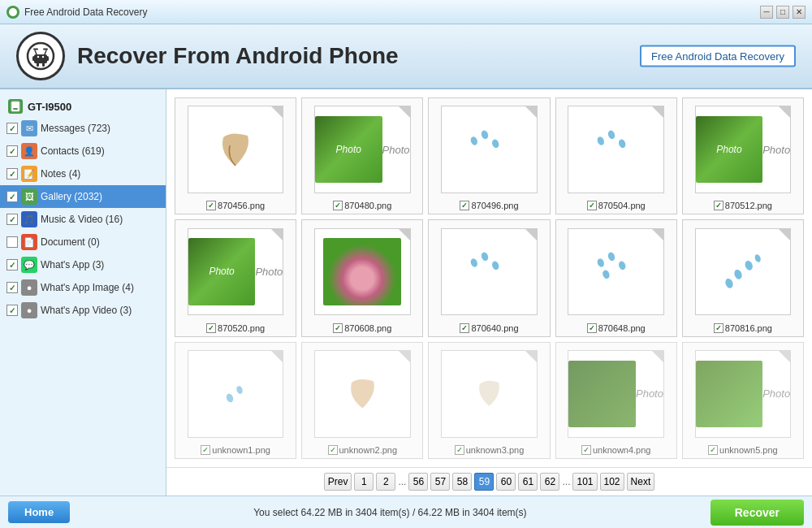 This screenshot has width=812, height=528. What do you see at coordinates (368, 328) in the screenshot?
I see `thumb-filename: 870608.png` at bounding box center [368, 328].